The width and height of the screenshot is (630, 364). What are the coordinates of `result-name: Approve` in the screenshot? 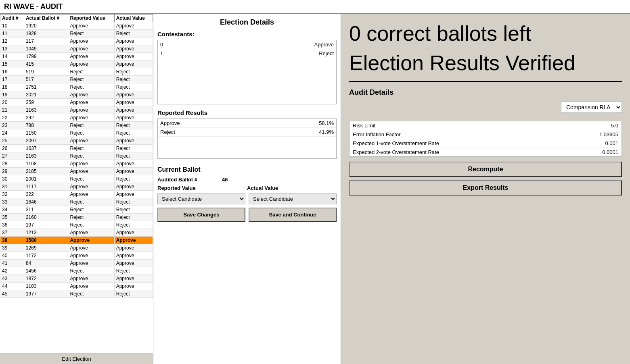 It's located at (170, 123).